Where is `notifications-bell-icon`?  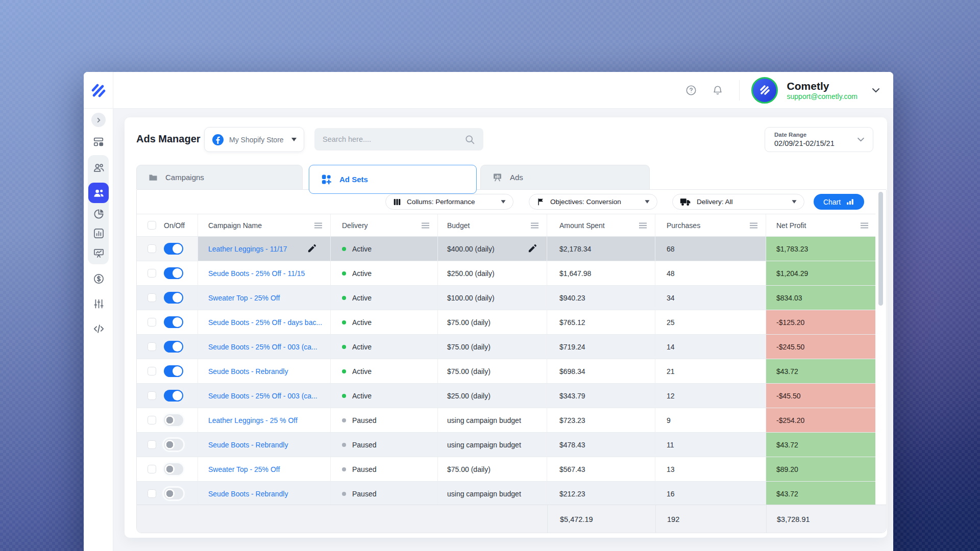 notifications-bell-icon is located at coordinates (718, 90).